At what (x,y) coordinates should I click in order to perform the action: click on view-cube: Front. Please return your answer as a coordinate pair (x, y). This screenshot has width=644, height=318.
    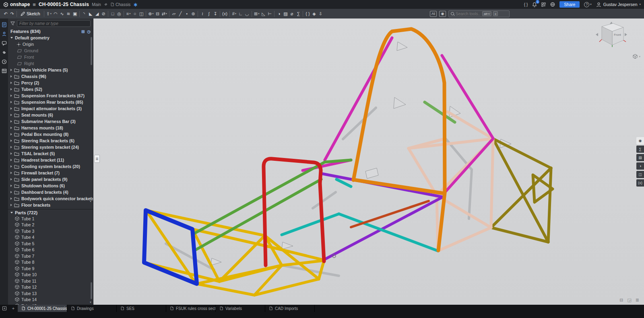
    Looking at the image, I should click on (611, 34).